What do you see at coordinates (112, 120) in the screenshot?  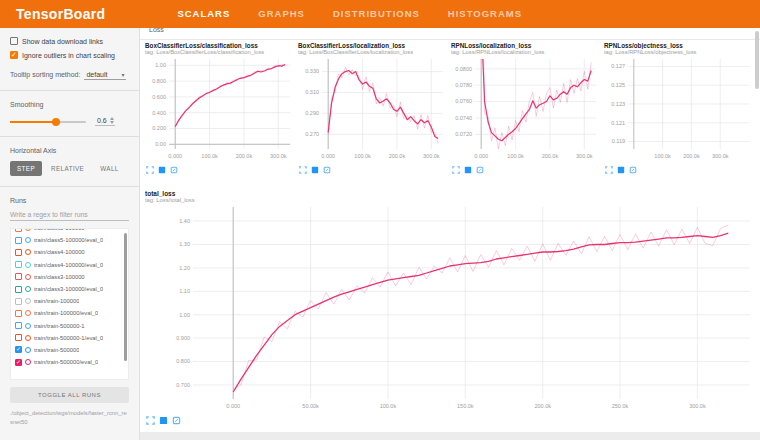 I see `stepper-icon` at bounding box center [112, 120].